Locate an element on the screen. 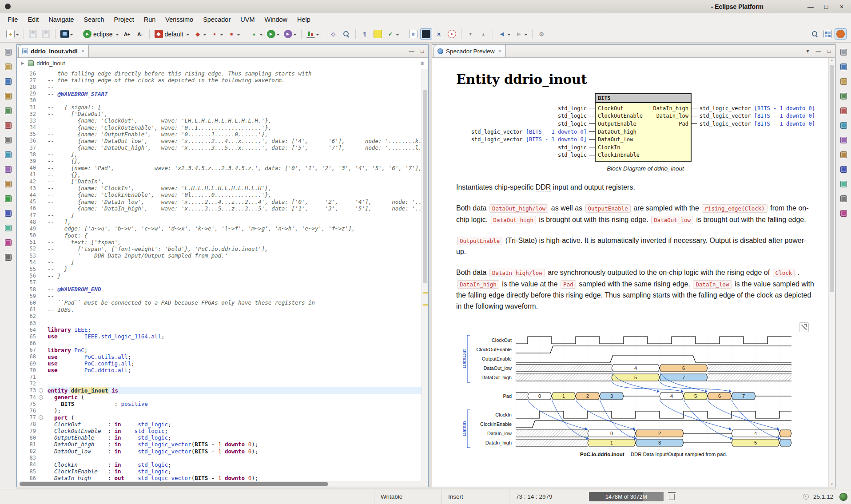 This screenshot has width=851, height=504. scroll-down-icon: ▼ is located at coordinates (832, 484).